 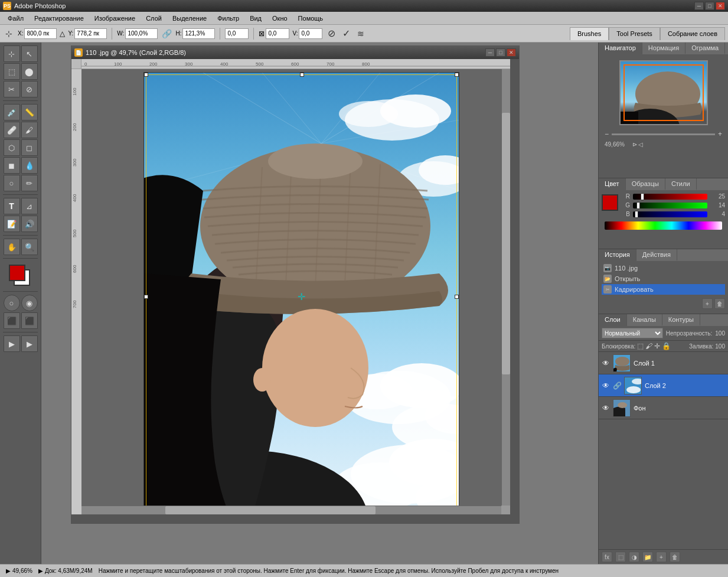 I want to click on lock-all-icon: 🔒, so click(x=666, y=346).